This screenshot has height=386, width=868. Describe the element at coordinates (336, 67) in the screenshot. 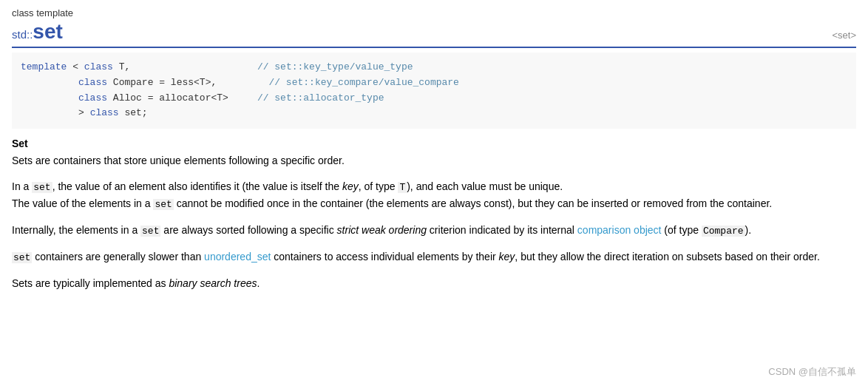

I see `code-comment1: // set::key_type/value_type` at that location.